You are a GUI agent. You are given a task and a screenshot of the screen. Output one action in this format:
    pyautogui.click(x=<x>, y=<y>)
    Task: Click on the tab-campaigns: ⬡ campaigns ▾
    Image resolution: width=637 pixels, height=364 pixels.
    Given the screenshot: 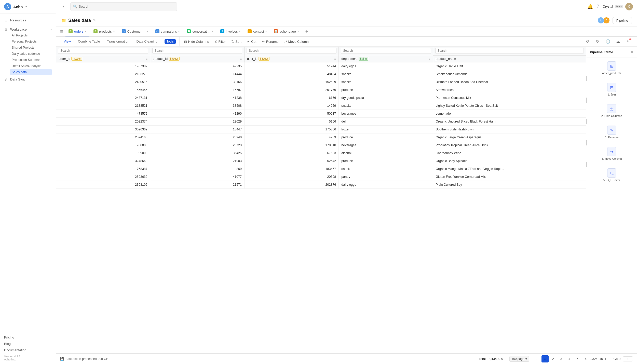 What is the action you would take?
    pyautogui.click(x=168, y=32)
    